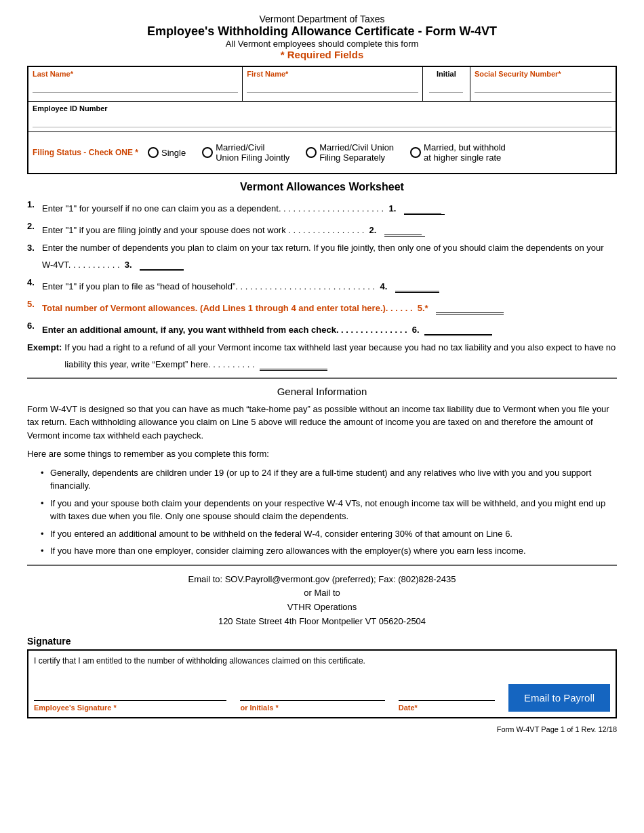  Describe the element at coordinates (322, 594) in the screenshot. I see `contact-line2: or Mail to` at that location.